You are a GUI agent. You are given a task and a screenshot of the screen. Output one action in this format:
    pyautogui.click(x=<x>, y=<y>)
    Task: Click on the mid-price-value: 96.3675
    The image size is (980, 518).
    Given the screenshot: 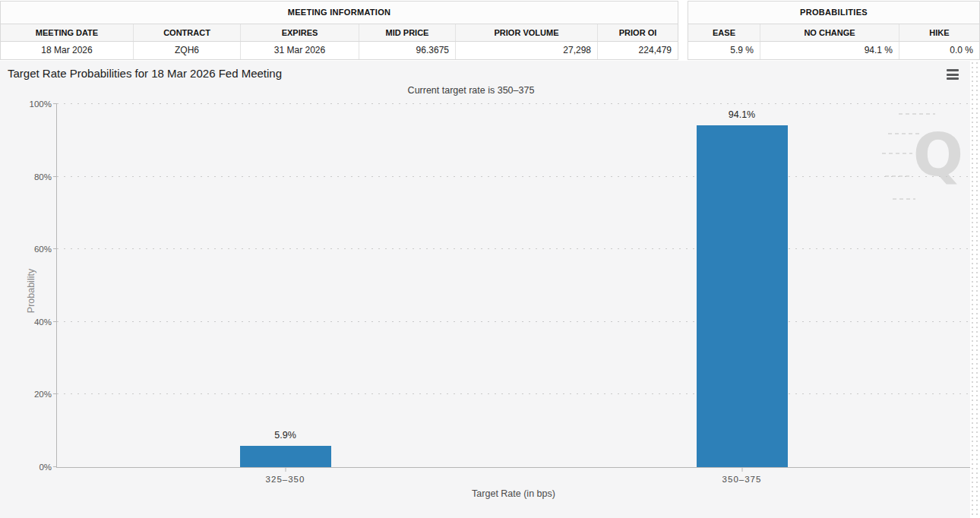 What is the action you would take?
    pyautogui.click(x=407, y=50)
    